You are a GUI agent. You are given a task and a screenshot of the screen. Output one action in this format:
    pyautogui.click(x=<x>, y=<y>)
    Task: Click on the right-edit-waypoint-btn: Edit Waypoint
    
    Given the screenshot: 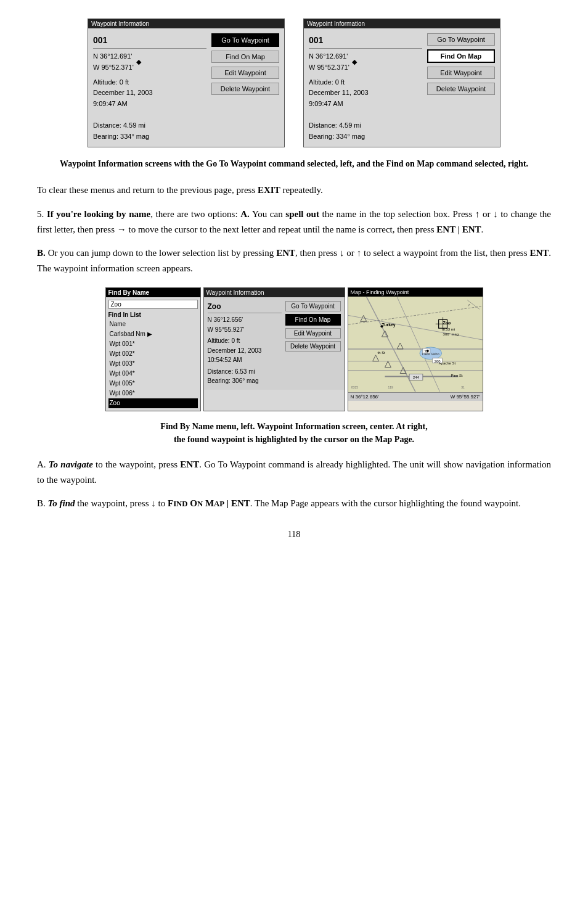 What is the action you would take?
    pyautogui.click(x=461, y=73)
    